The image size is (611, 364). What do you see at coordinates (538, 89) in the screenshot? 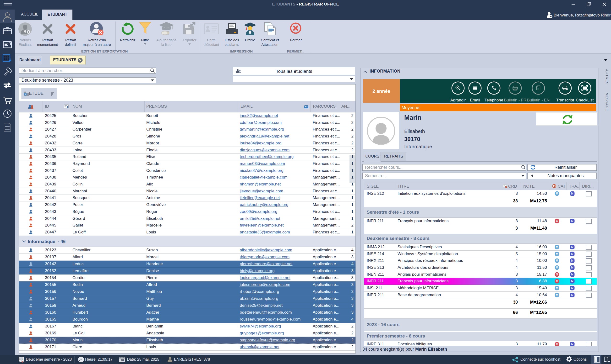
I see `svg-text: 31` at bounding box center [538, 89].